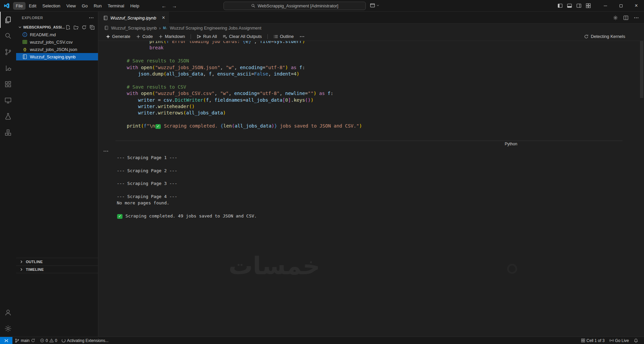 This screenshot has height=344, width=644. What do you see at coordinates (369, 100) in the screenshot?
I see `code-line: writer = csv.DictWriter(f, fieldnames=al…` at bounding box center [369, 100].